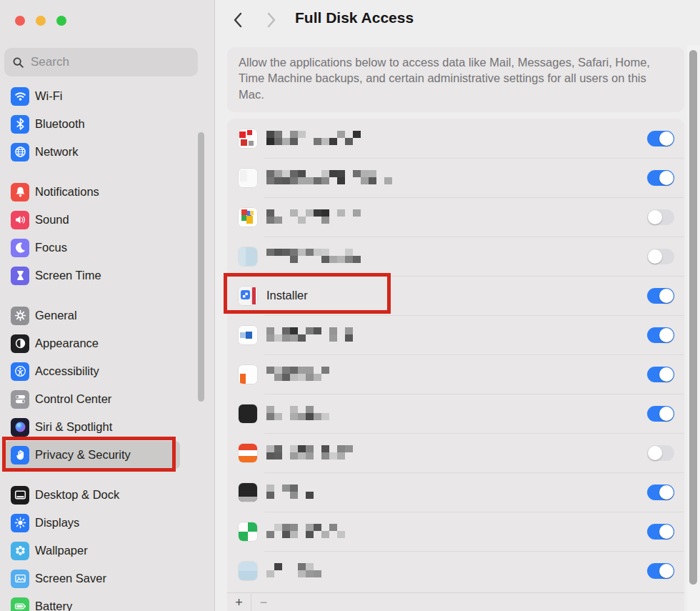 This screenshot has width=700, height=611. I want to click on main-scrollbar, so click(693, 317).